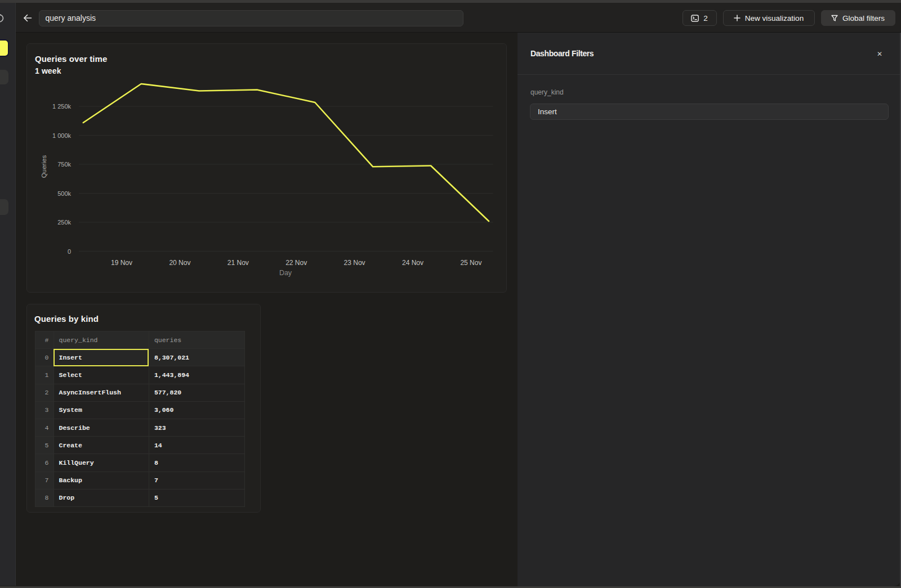 This screenshot has height=588, width=901. Describe the element at coordinates (296, 263) in the screenshot. I see `svg-text: 22 Nov` at that location.